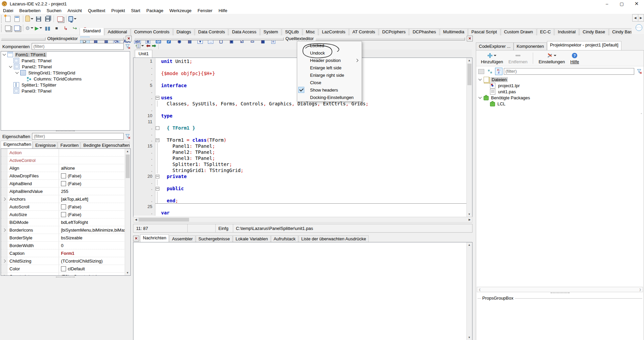 This screenshot has width=644, height=340. What do you see at coordinates (8, 28) in the screenshot?
I see `new-window-icon` at bounding box center [8, 28].